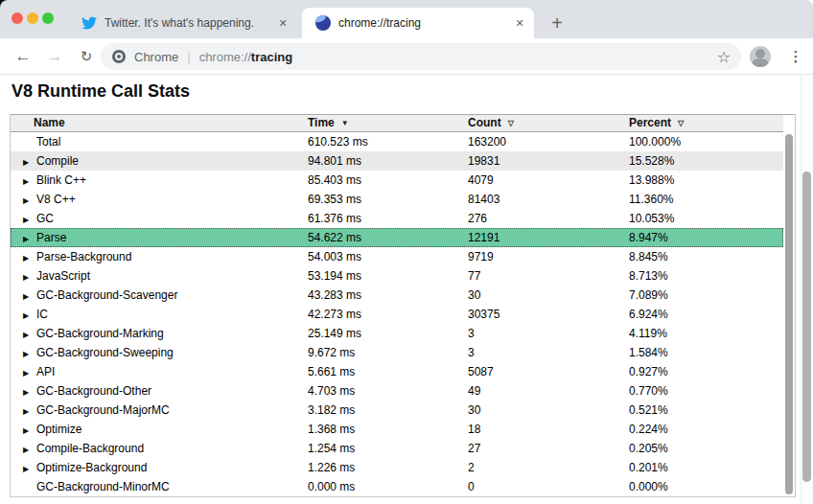 The width and height of the screenshot is (813, 504). Describe the element at coordinates (425, 23) in the screenshot. I see `tab-title: chrome://tracing` at that location.